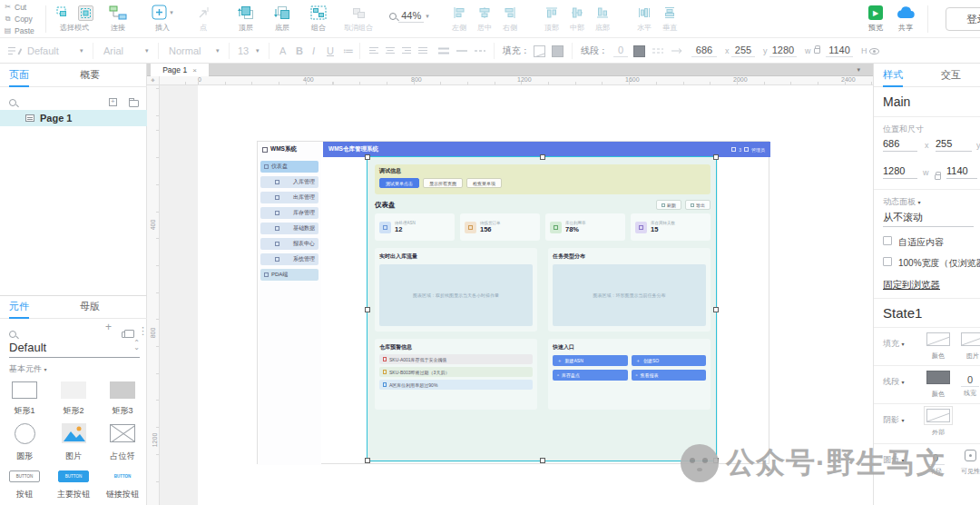 The height and width of the screenshot is (505, 980). Describe the element at coordinates (970, 384) in the screenshot. I see `line-width-field: 0 线宽` at that location.